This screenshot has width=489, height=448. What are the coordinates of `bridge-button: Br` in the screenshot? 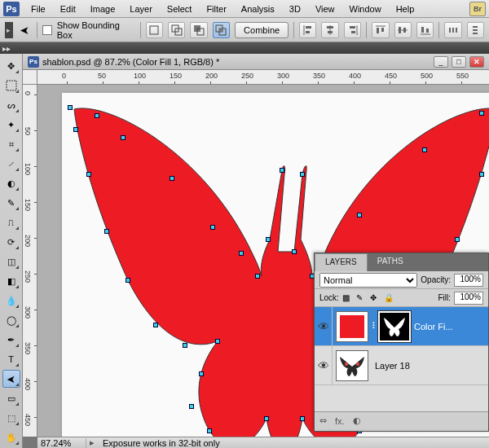 It's located at (478, 9).